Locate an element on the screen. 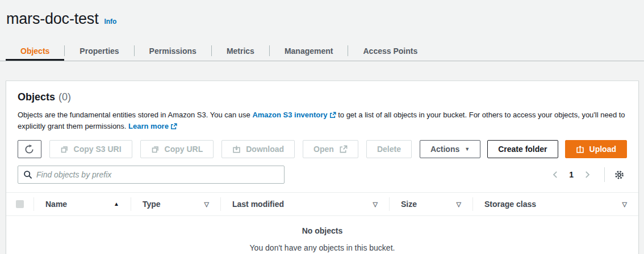 The width and height of the screenshot is (644, 254). refresh-icon is located at coordinates (30, 150).